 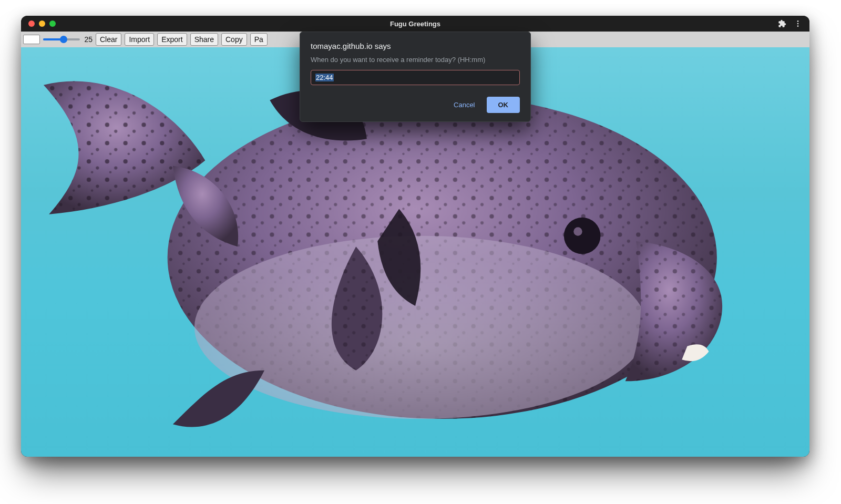 I want to click on prompt-dialog: tomayac.github.io says When do you want …, so click(x=415, y=77).